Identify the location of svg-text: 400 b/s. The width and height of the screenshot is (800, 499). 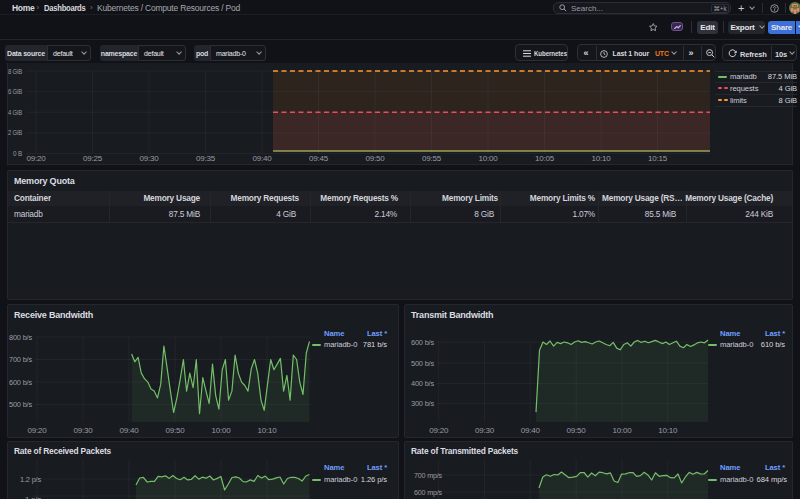
(422, 384).